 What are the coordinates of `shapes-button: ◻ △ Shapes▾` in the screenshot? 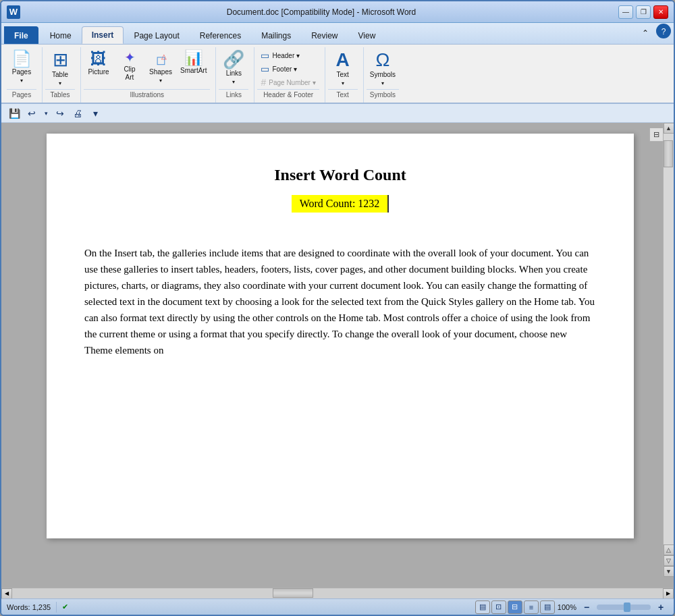 It's located at (161, 67).